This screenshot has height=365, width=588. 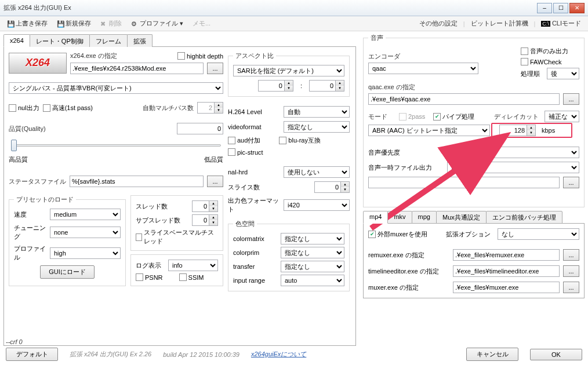 What do you see at coordinates (409, 255) in the screenshot?
I see `remuxer-label: remuxer.exe の指定` at bounding box center [409, 255].